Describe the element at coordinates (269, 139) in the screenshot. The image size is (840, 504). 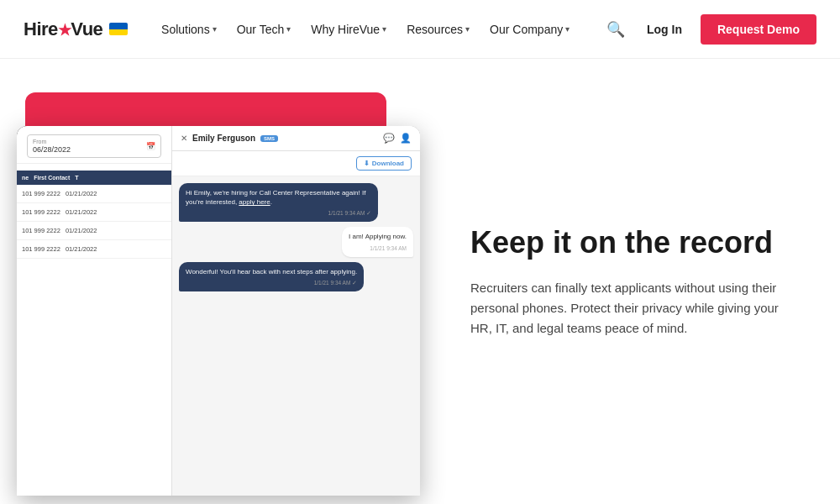
I see `sms-badge: SMS` at that location.